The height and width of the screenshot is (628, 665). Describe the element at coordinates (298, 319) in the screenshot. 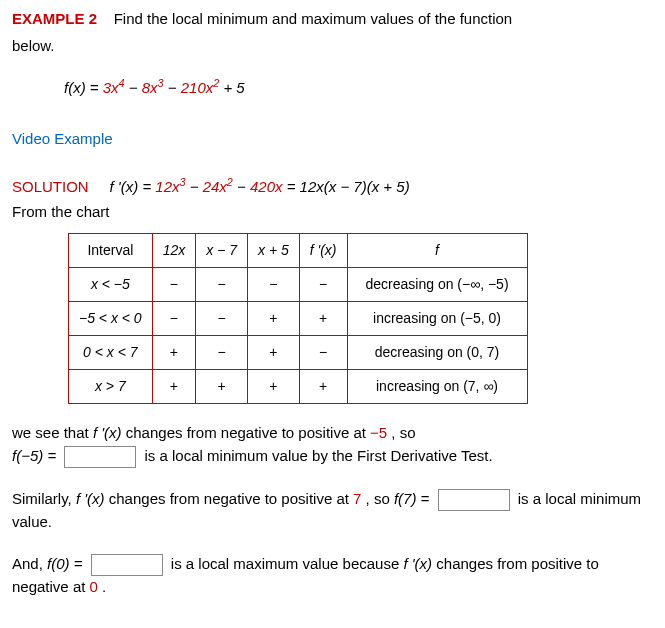

I see `table-row: −5 < x < 0 − − + + increasing on (−5, 0)` at that location.